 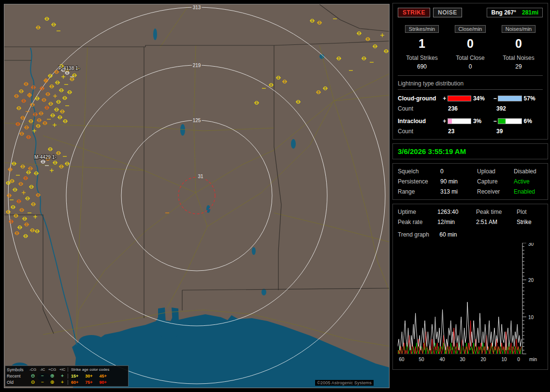 I want to click on cloud-ground-row: Cloud-ground + 34% − 57%, so click(x=470, y=98).